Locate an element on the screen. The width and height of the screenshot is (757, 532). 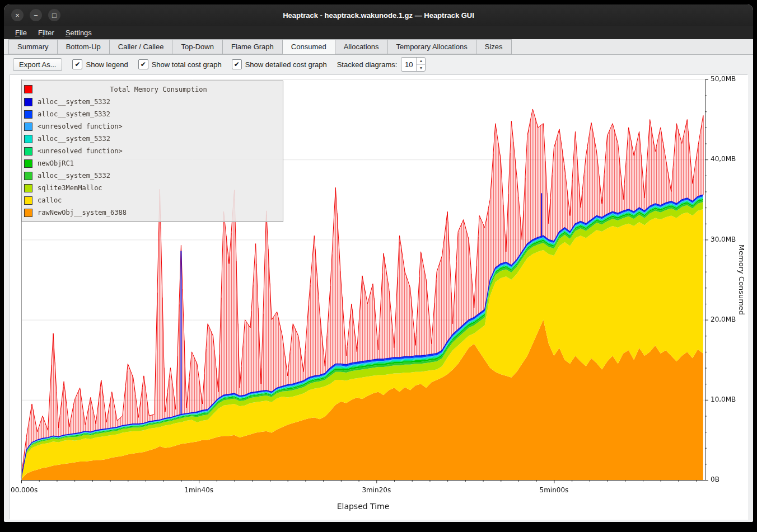
tab-summary: Summary is located at coordinates (32, 47).